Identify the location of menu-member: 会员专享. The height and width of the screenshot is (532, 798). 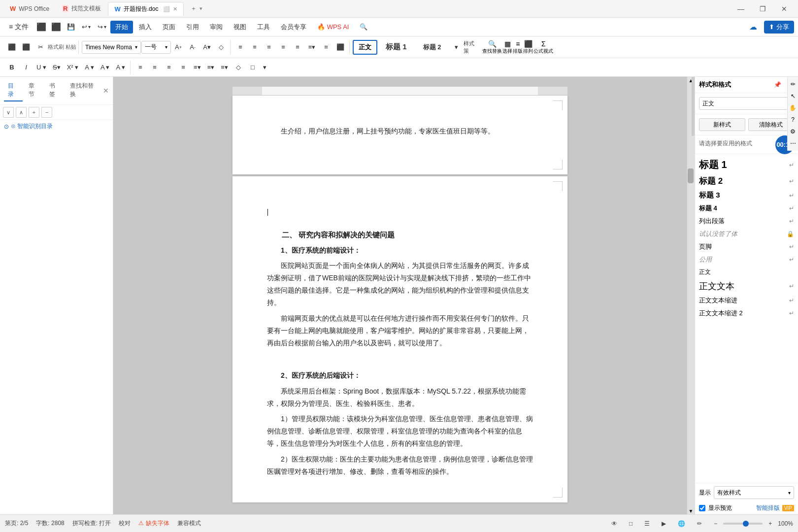
(294, 27).